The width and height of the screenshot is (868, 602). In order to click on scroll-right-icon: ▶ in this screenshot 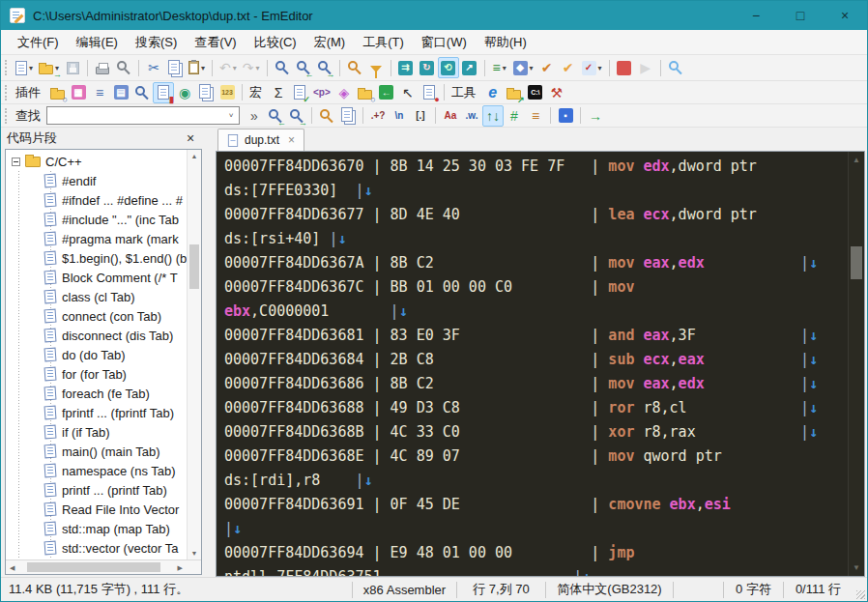, I will do `click(180, 568)`.